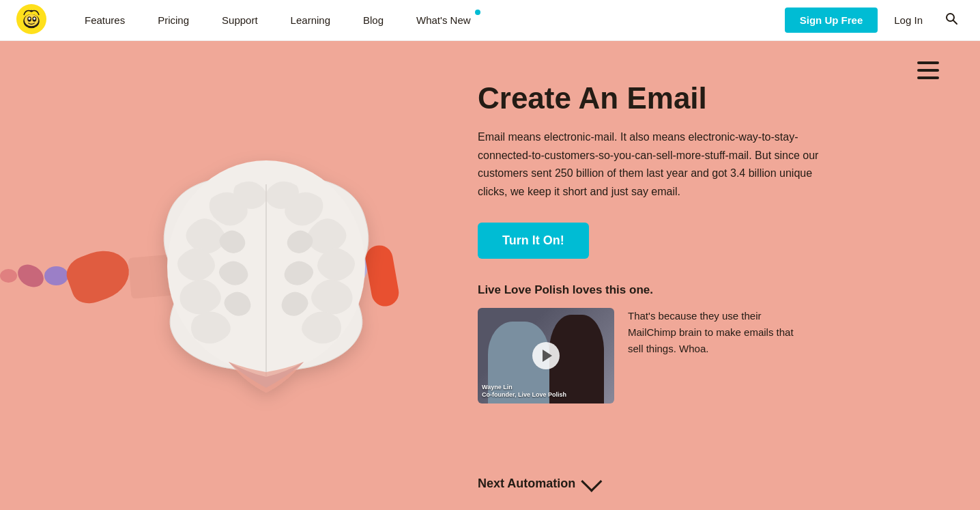 This screenshot has height=510, width=980. I want to click on cta-button: Turn It On!, so click(534, 240).